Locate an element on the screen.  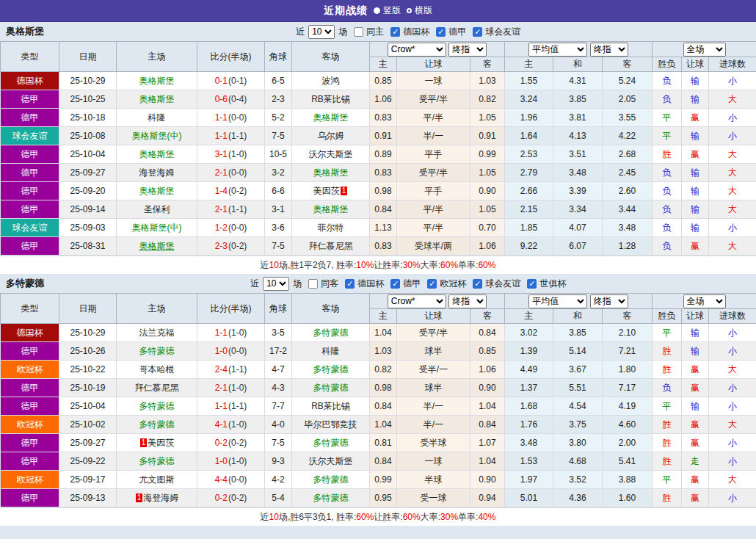
radio-unselected-icon is located at coordinates (410, 10).